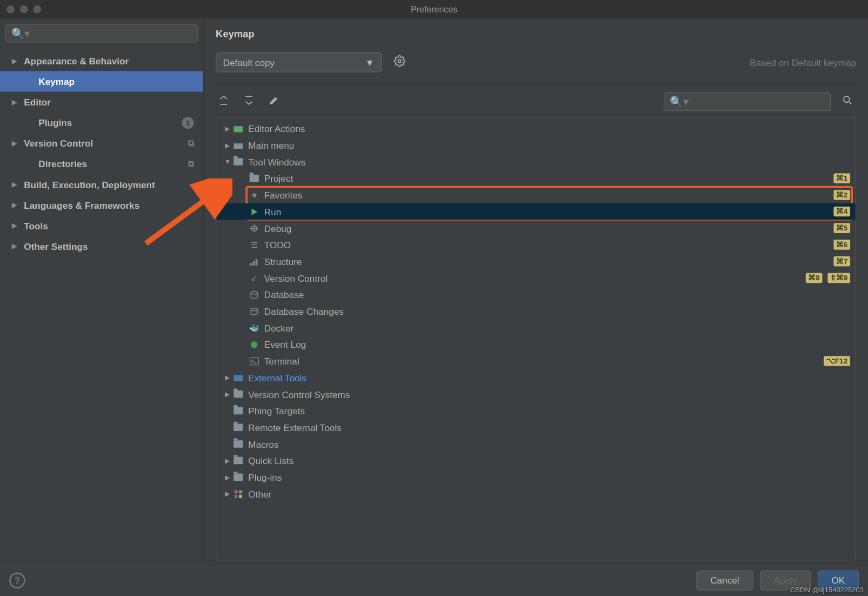 The height and width of the screenshot is (596, 868). I want to click on sidebar-item-label: Tools, so click(36, 226).